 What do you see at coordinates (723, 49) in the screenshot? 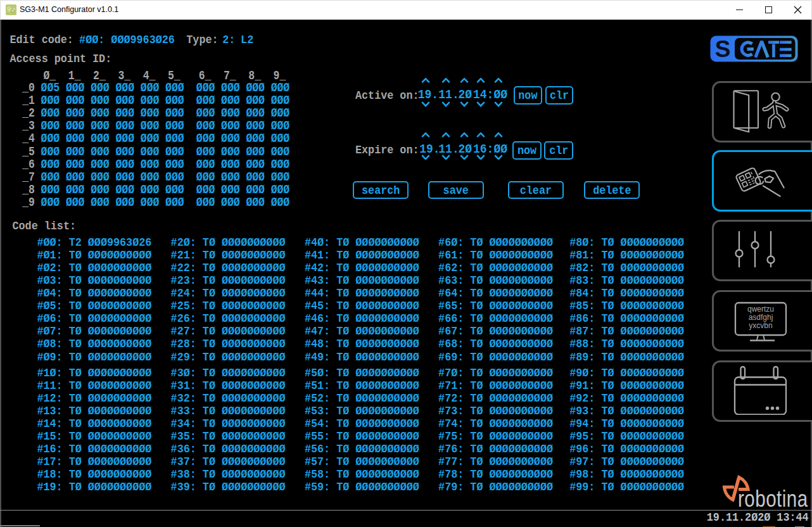
I see `svg-text: S` at bounding box center [723, 49].